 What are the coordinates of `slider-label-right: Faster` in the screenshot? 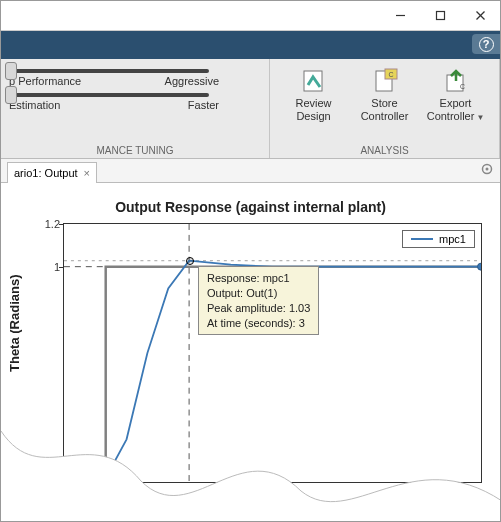 It's located at (204, 105).